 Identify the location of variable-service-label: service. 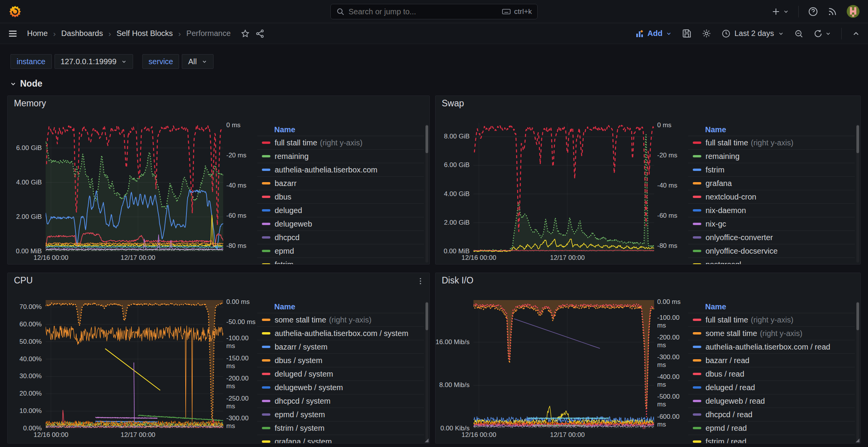
(161, 61).